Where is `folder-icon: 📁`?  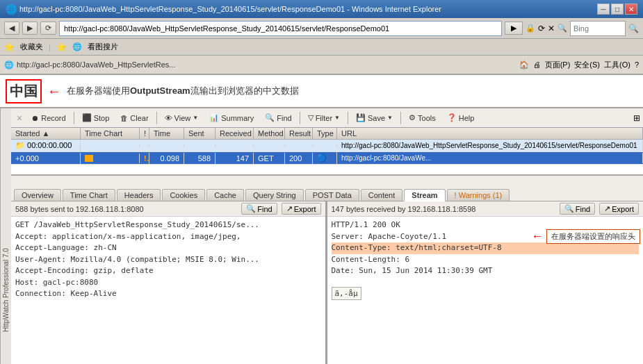
folder-icon: 📁 is located at coordinates (20, 145).